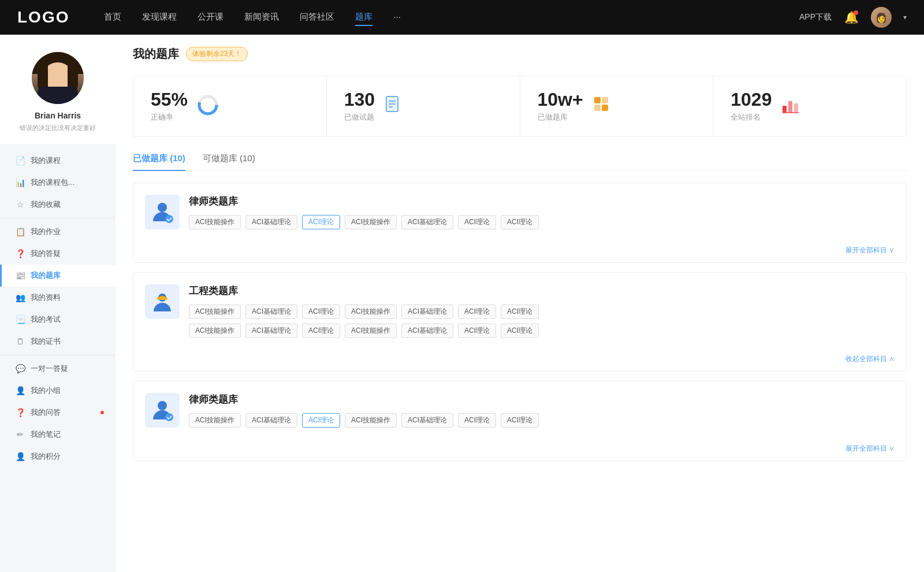  Describe the element at coordinates (542, 214) in the screenshot. I see `qbank-info-lawyer1: 律师类题库 ACI技能操作 ACI基础理论 ACI理论 ACI技能操作 ACI基…` at that location.